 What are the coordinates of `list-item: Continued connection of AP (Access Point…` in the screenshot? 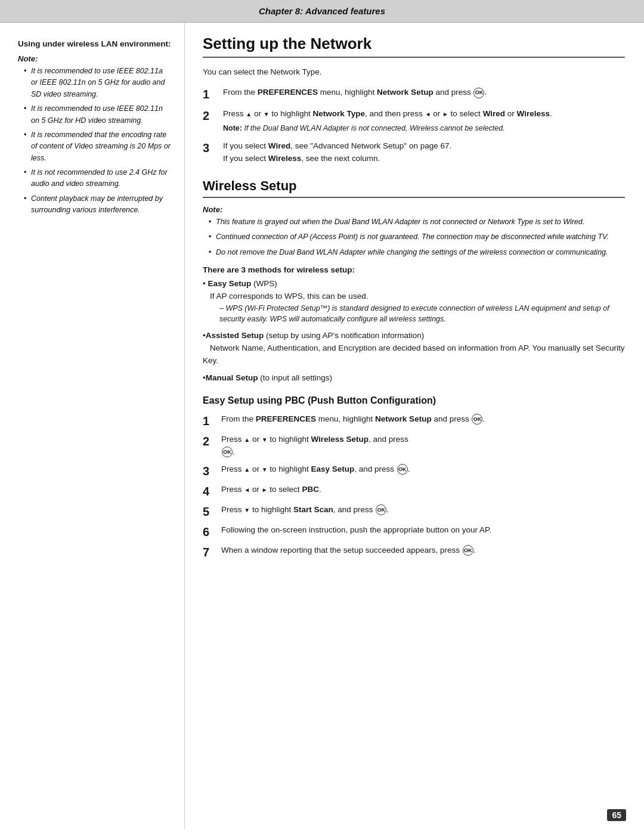 It's located at (417, 237).